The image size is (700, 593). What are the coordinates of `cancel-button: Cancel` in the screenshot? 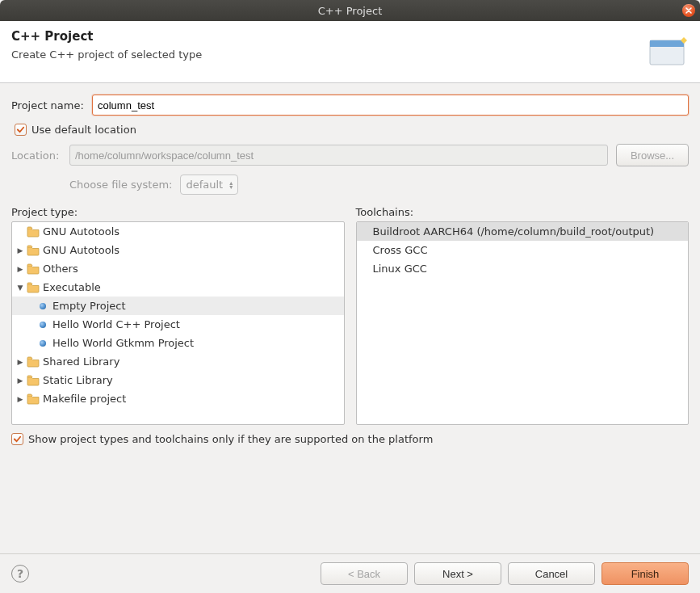 It's located at (551, 574).